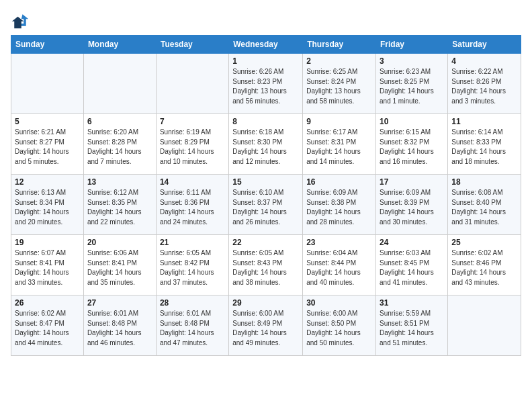 The width and height of the screenshot is (532, 411). What do you see at coordinates (266, 20) in the screenshot?
I see `page-header` at bounding box center [266, 20].